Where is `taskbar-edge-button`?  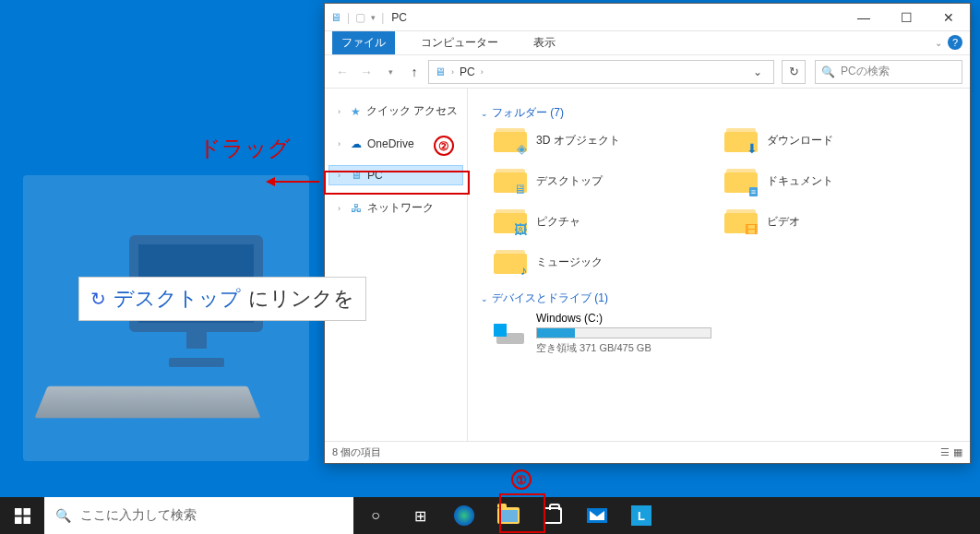 taskbar-edge-button is located at coordinates (464, 516).